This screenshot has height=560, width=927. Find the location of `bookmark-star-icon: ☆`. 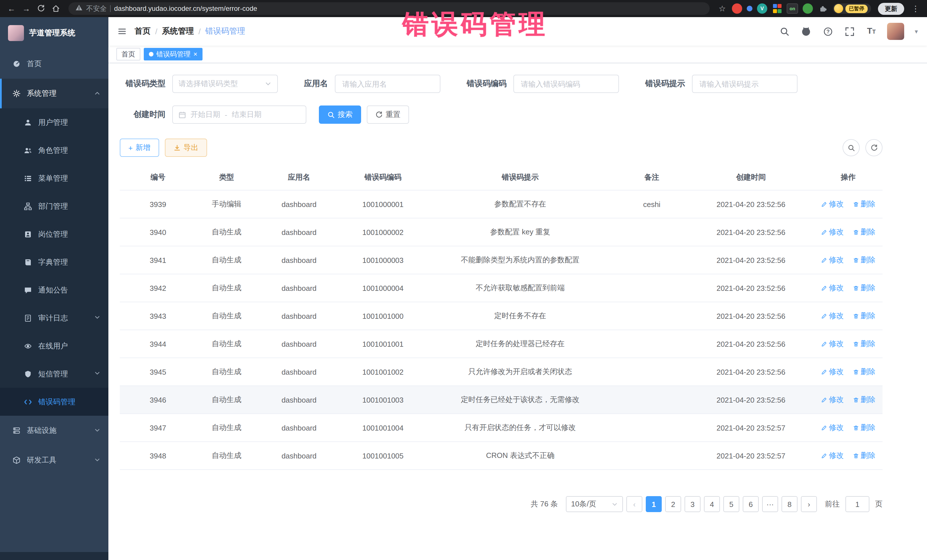

bookmark-star-icon: ☆ is located at coordinates (722, 9).